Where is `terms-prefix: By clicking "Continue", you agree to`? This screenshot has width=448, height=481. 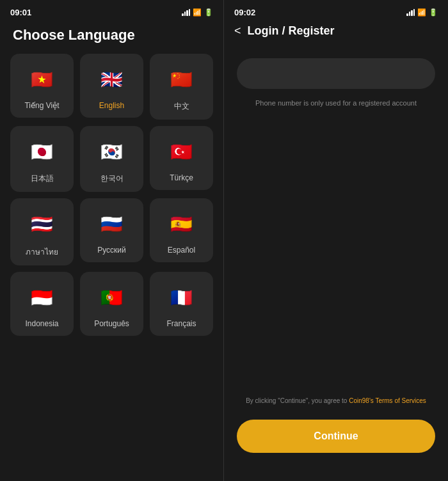 terms-prefix: By clicking "Continue", you agree to is located at coordinates (297, 400).